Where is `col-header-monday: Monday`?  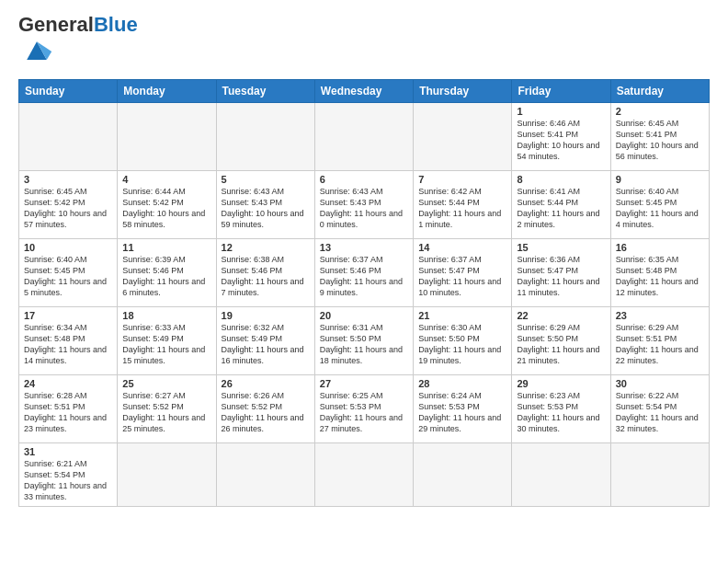 col-header-monday: Monday is located at coordinates (167, 92).